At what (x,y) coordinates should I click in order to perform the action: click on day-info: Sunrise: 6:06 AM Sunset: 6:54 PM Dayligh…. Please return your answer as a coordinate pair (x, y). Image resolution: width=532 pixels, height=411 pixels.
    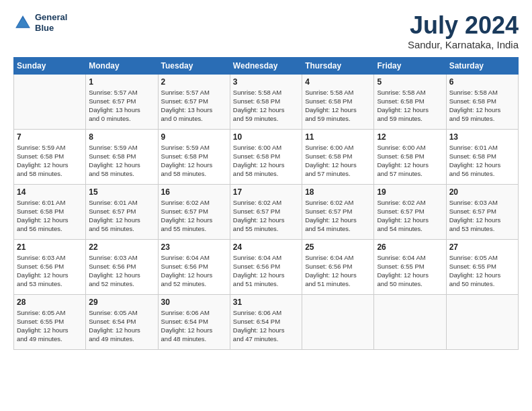
    Looking at the image, I should click on (266, 326).